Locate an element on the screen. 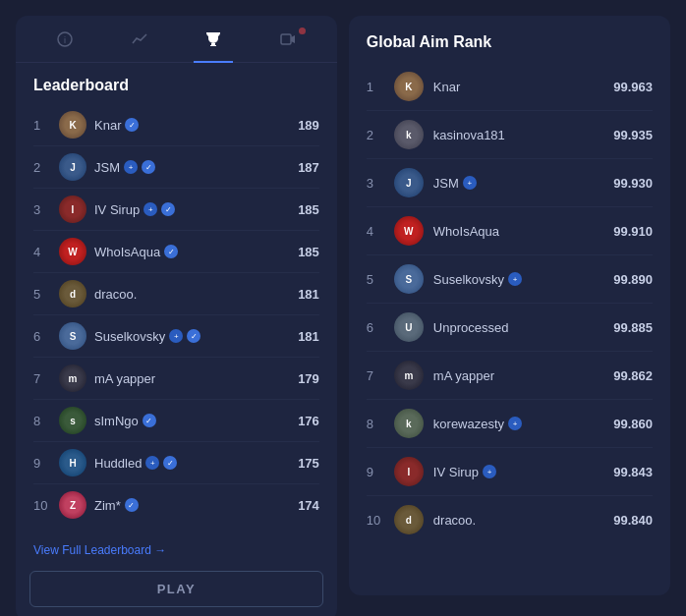 The height and width of the screenshot is (616, 686). gar-score: 99.910 is located at coordinates (628, 232).